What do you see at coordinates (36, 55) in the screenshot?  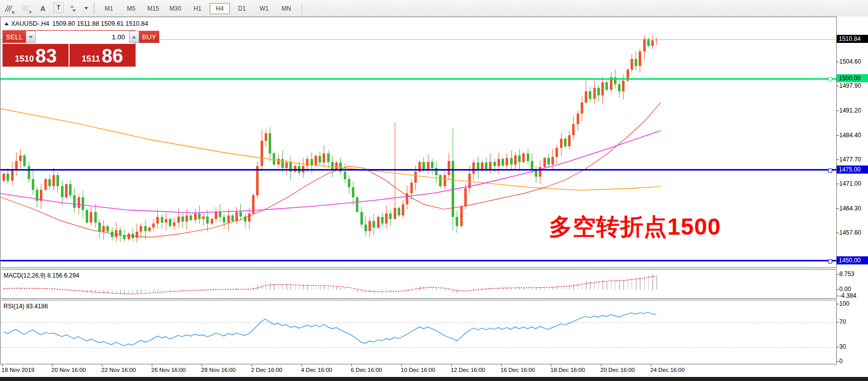 I see `bid-price-button: 1510 83` at bounding box center [36, 55].